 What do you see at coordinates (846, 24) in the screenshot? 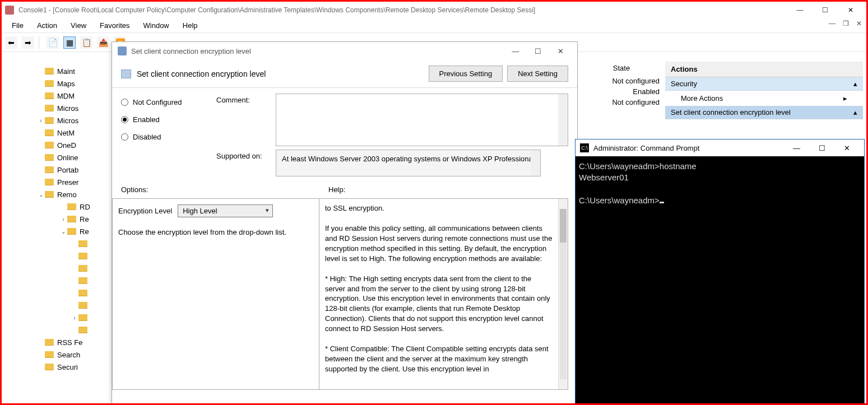
I see `mdi-restore: ❐` at bounding box center [846, 24].